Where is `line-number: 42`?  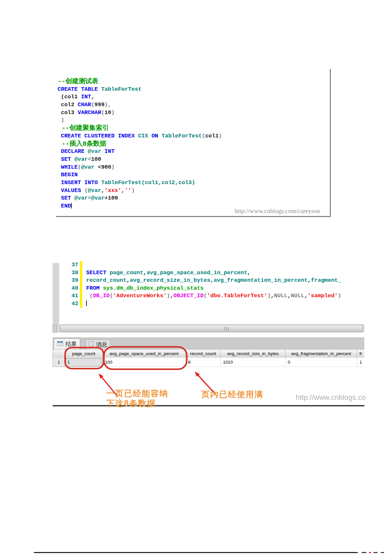 line-number: 42 is located at coordinates (72, 304).